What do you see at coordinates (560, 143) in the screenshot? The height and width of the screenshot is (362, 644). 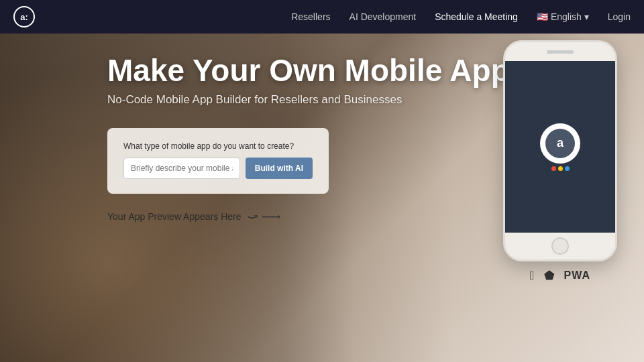 I see `phone-logo-circle: a` at bounding box center [560, 143].